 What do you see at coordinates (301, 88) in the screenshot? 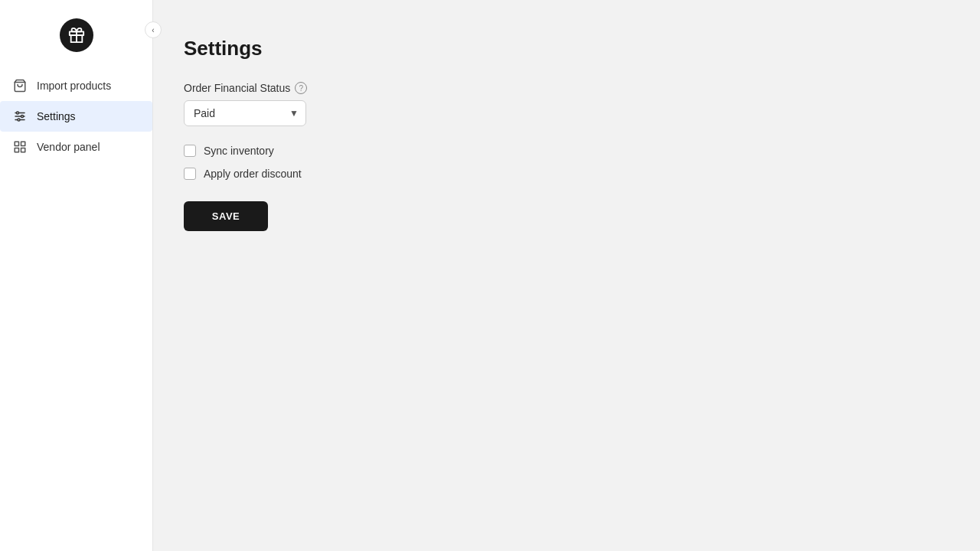
I see `help-icon: ?` at bounding box center [301, 88].